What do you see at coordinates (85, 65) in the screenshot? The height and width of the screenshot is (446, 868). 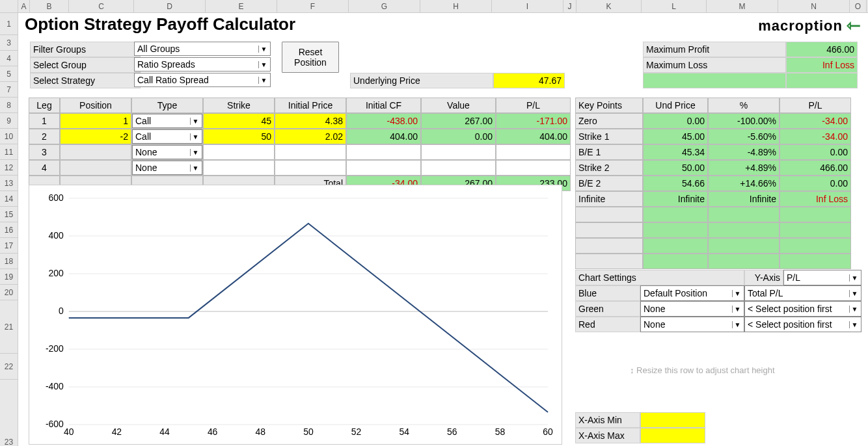 I see `select-group-label: Select Group` at bounding box center [85, 65].